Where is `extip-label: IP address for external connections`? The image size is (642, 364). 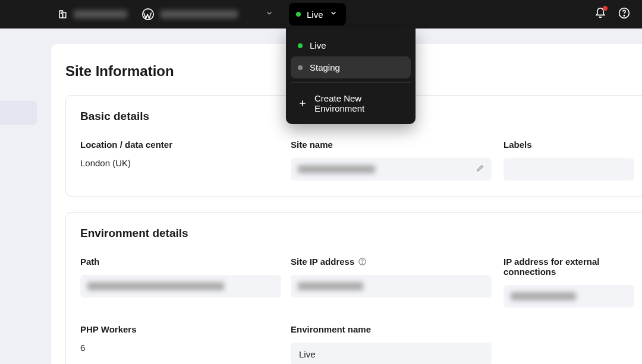 extip-label: IP address for external connections is located at coordinates (571, 267).